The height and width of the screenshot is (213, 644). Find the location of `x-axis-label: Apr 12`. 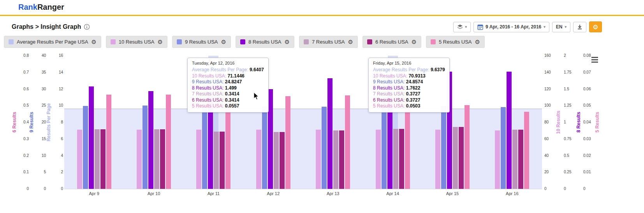

x-axis-label: Apr 12 is located at coordinates (273, 194).